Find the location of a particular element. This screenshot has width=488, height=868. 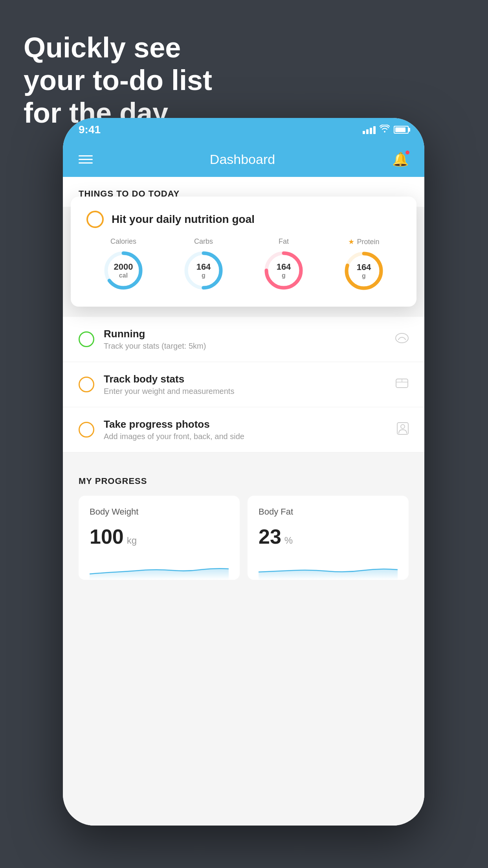

todo-name-body-stats: Track body stats is located at coordinates (245, 379).